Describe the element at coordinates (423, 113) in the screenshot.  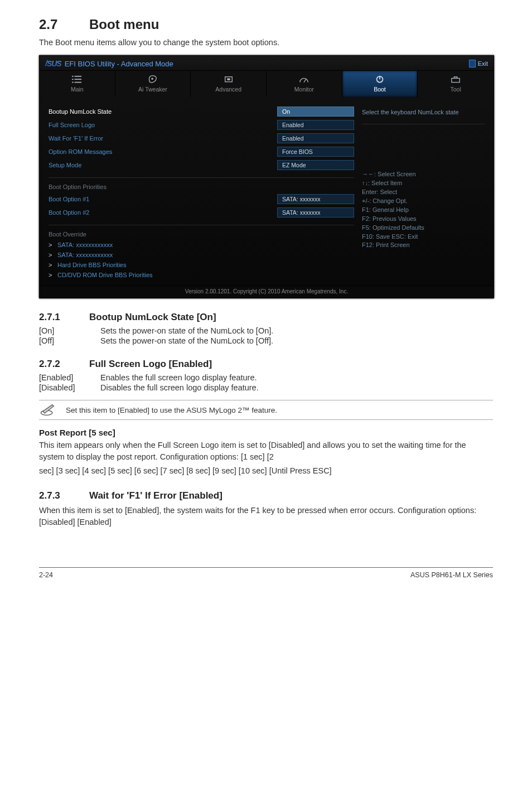
I see `help-text: Select the keyboard NumLock state` at that location.